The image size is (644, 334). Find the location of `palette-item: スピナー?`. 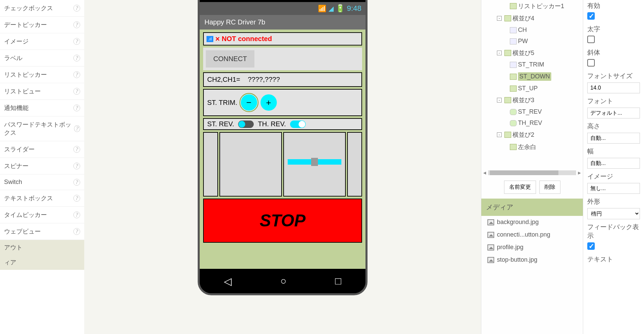

palette-item: スピナー? is located at coordinates (42, 166).